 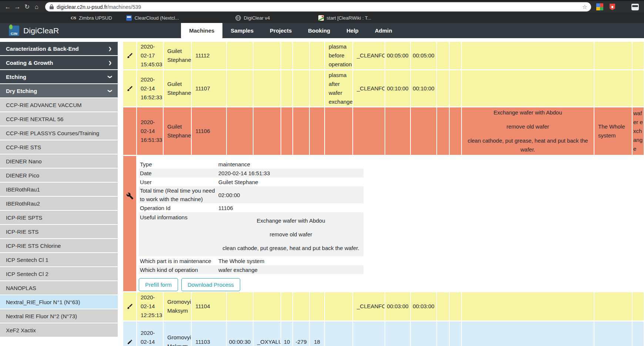 I want to click on shield-extension-icon, so click(x=612, y=7).